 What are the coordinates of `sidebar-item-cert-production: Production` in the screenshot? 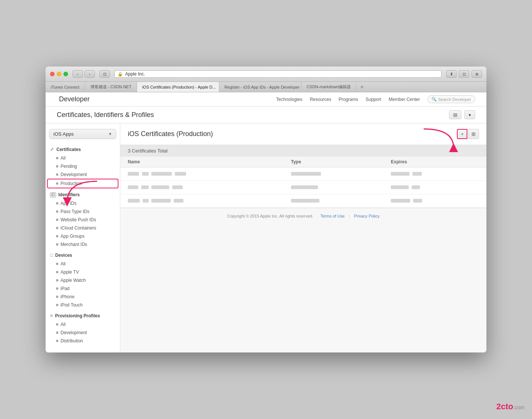 It's located at (83, 184).